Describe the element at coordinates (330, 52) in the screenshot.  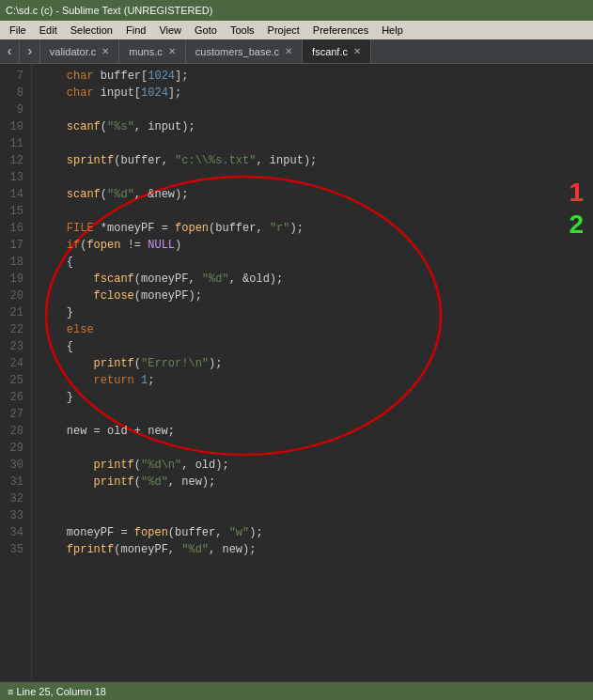
I see `tab-fscanf-label: fscanf.c` at that location.